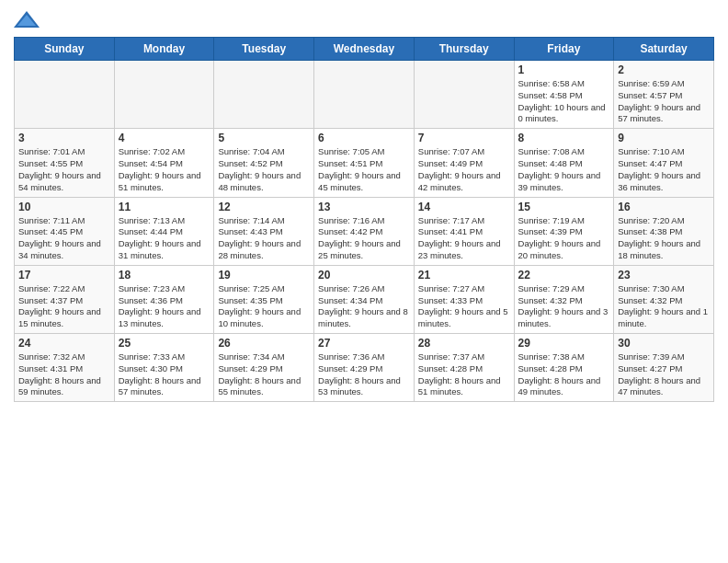 Image resolution: width=728 pixels, height=563 pixels. Describe the element at coordinates (165, 207) in the screenshot. I see `day-number: 11` at that location.